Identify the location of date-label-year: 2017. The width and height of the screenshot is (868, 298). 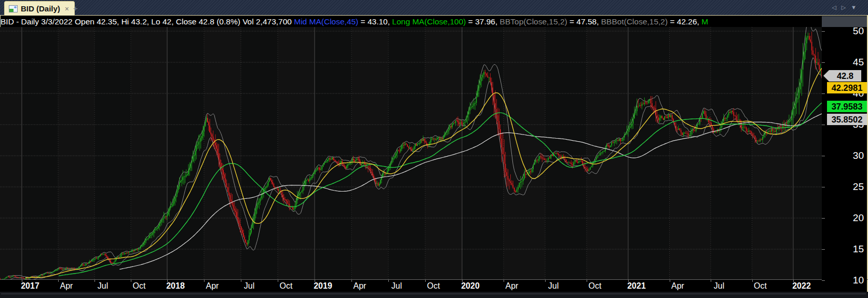
(30, 286).